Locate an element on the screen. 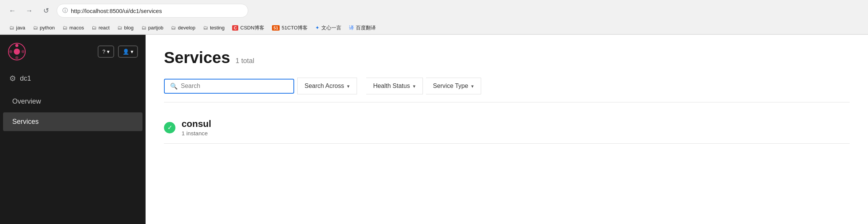 The height and width of the screenshot is (224, 868). user-button: 👤 ▾ is located at coordinates (128, 52).